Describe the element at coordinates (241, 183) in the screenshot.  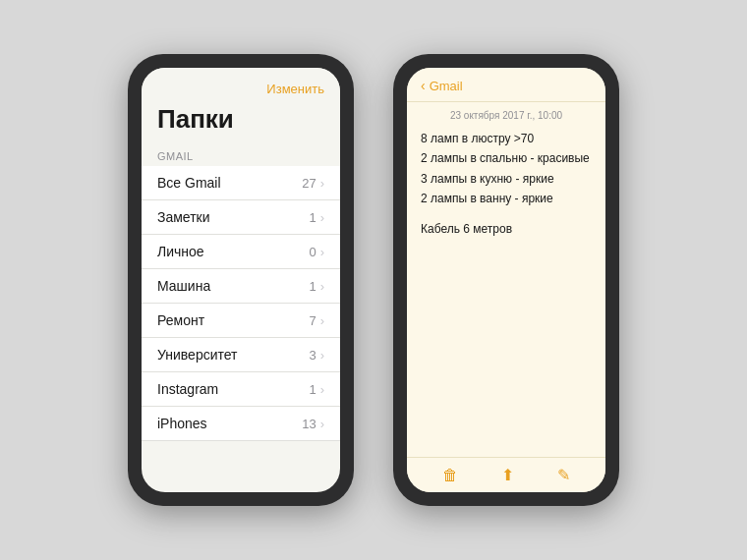
I see `folder-item: Все Gmail 27 ›` at that location.